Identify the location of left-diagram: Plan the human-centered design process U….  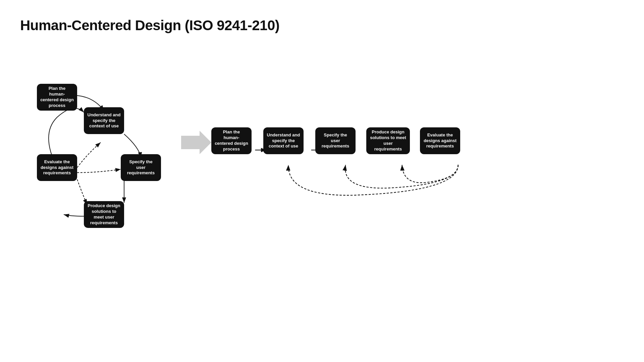
(104, 154).